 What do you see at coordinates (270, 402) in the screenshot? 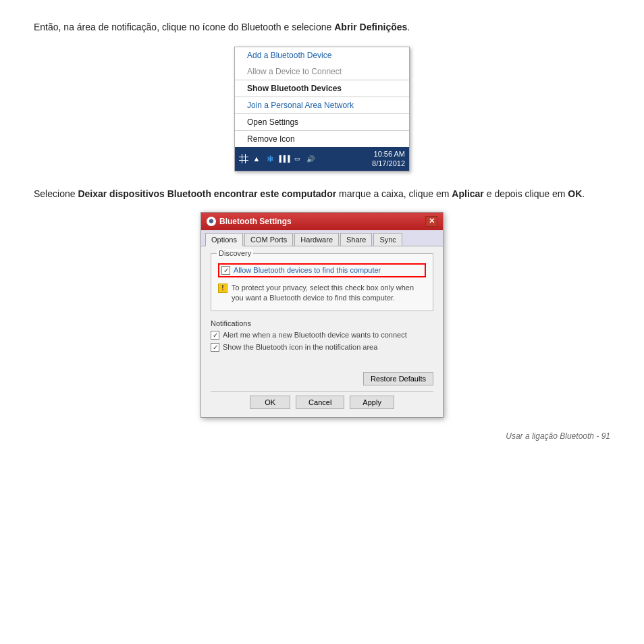
I see `ok-button: OK` at bounding box center [270, 402].